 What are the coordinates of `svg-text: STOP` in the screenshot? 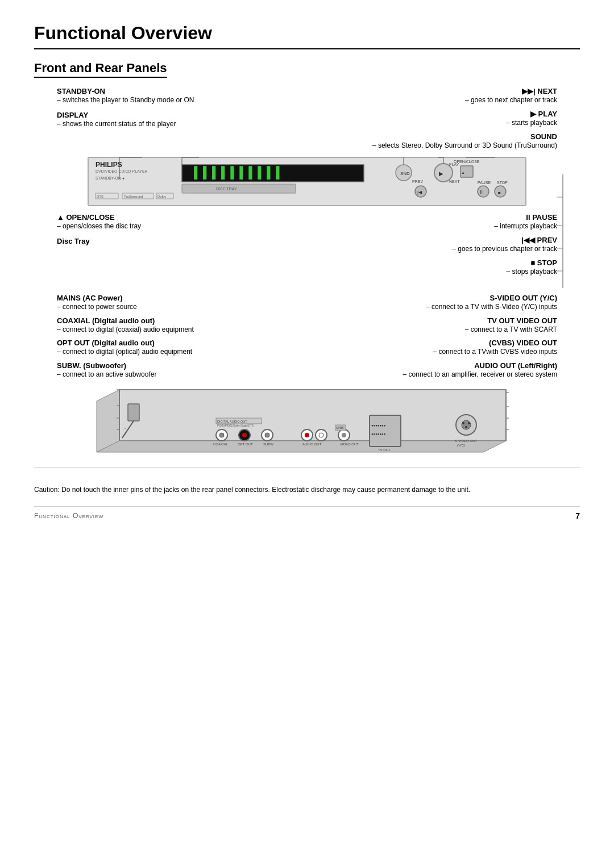 It's located at (503, 183).